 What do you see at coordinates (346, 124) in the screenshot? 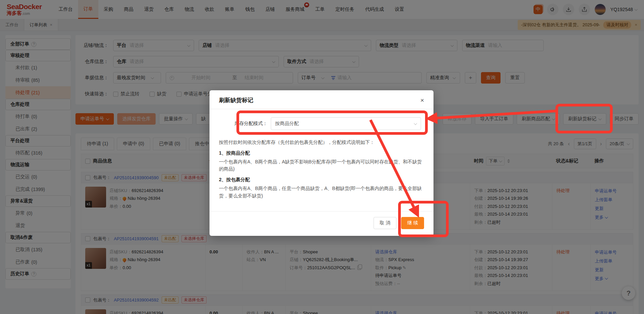
I see `allocation-mode-select: 按商品分配` at bounding box center [346, 124].